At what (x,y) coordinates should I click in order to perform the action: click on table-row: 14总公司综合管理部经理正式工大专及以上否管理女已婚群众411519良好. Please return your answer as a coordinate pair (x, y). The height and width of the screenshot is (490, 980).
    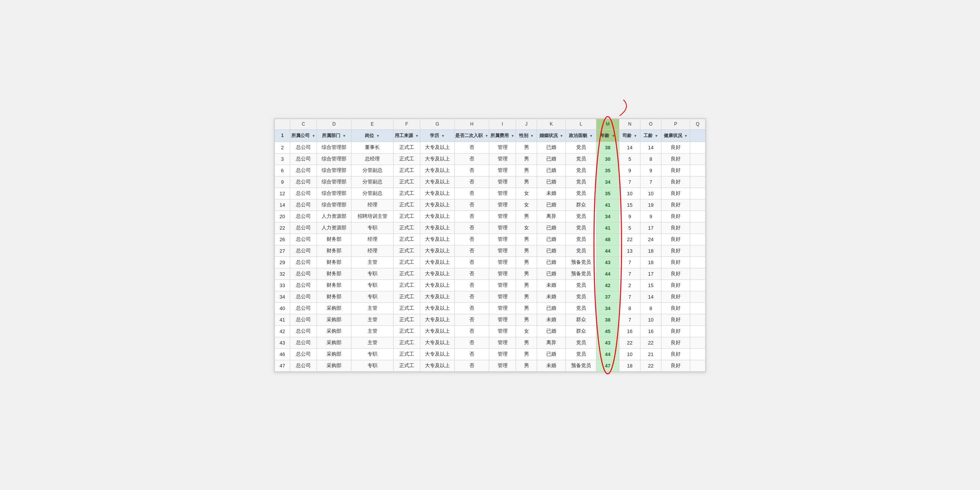
    Looking at the image, I should click on (490, 205).